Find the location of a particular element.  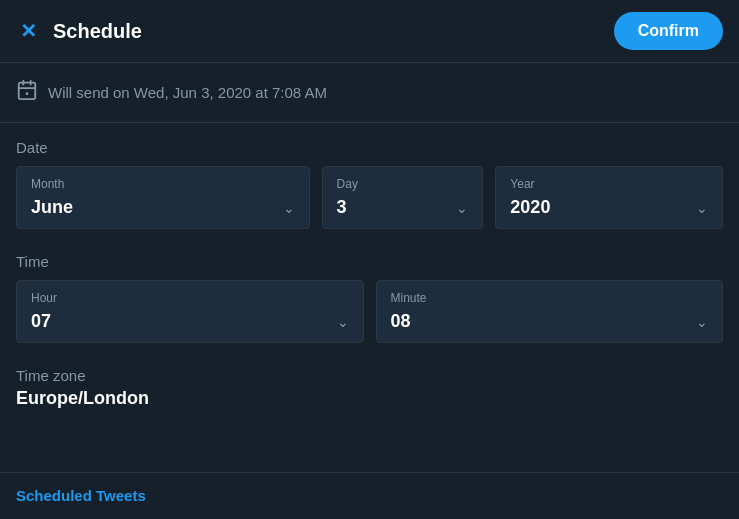

header: ✕ Schedule Confirm is located at coordinates (370, 32).